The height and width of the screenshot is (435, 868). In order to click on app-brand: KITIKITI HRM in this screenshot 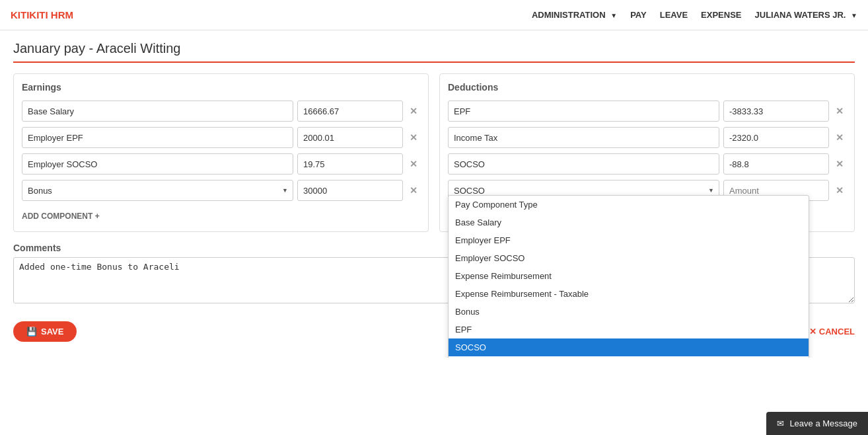, I will do `click(42, 15)`.